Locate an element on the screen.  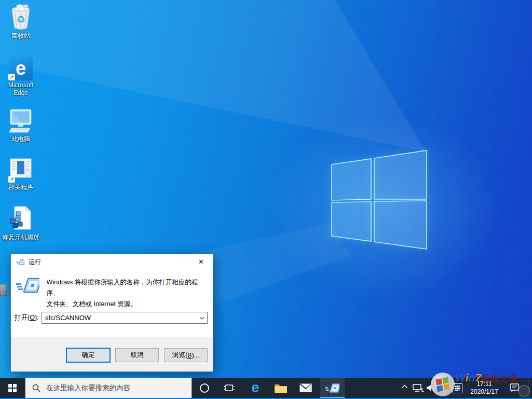
close-icon: ✕ is located at coordinates (201, 262).